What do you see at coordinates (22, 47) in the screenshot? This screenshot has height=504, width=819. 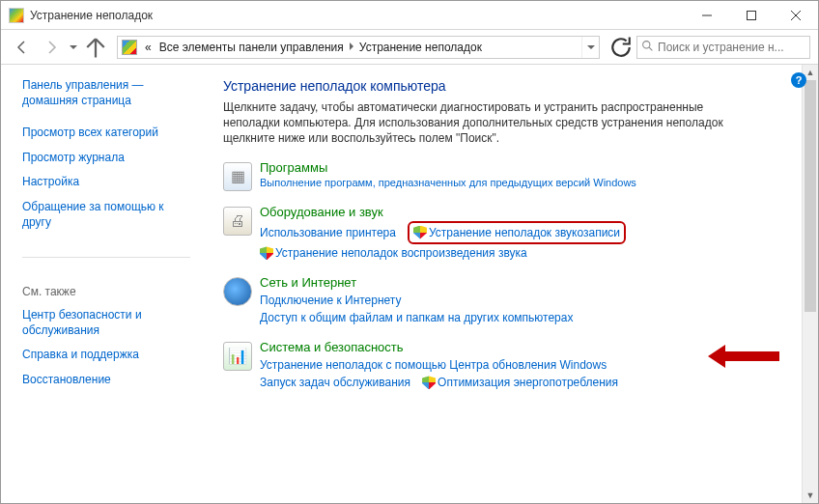 I see `back-button` at bounding box center [22, 47].